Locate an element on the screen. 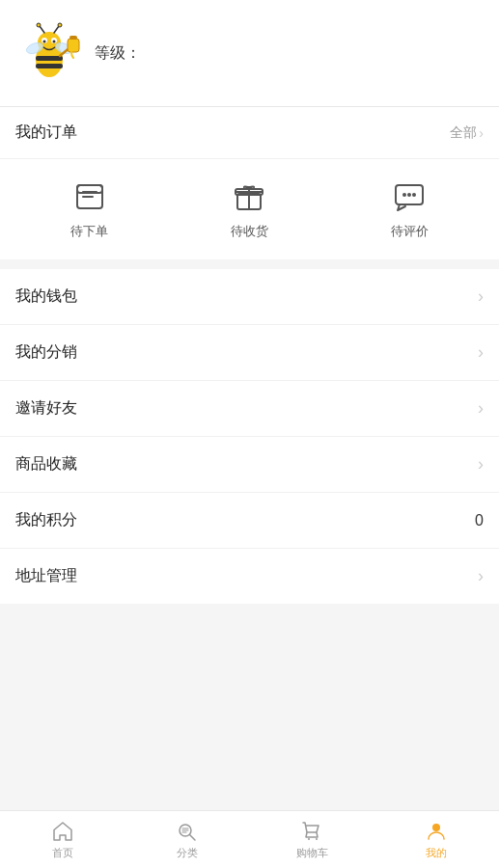 The width and height of the screenshot is (499, 868). menu-item-wallet-left: 我的钱包 is located at coordinates (46, 297).